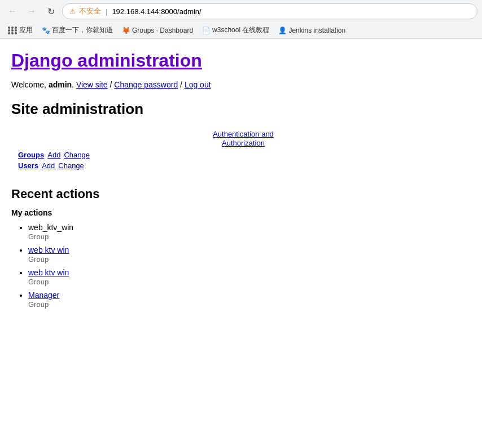 Image resolution: width=482 pixels, height=448 pixels. What do you see at coordinates (38, 282) in the screenshot?
I see `action-type-2: Group` at bounding box center [38, 282].